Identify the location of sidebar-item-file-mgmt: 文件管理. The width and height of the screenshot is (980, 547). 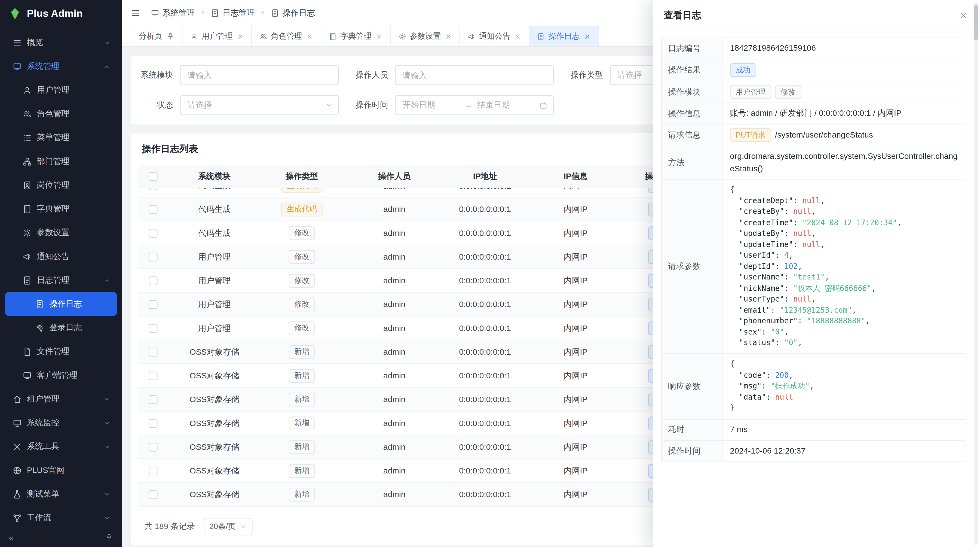
(61, 352).